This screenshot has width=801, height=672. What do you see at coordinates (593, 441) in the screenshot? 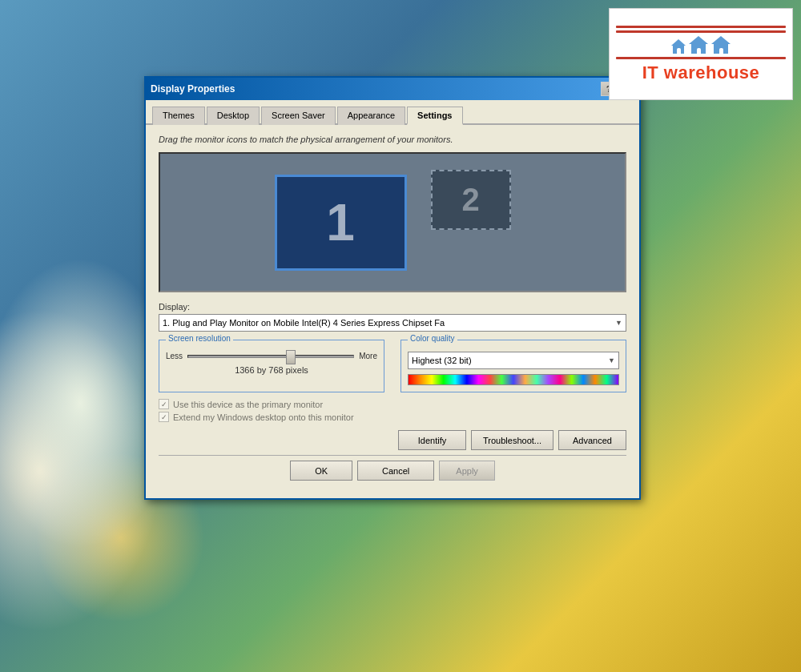
I see `advanced-button: Advanced` at bounding box center [593, 441].